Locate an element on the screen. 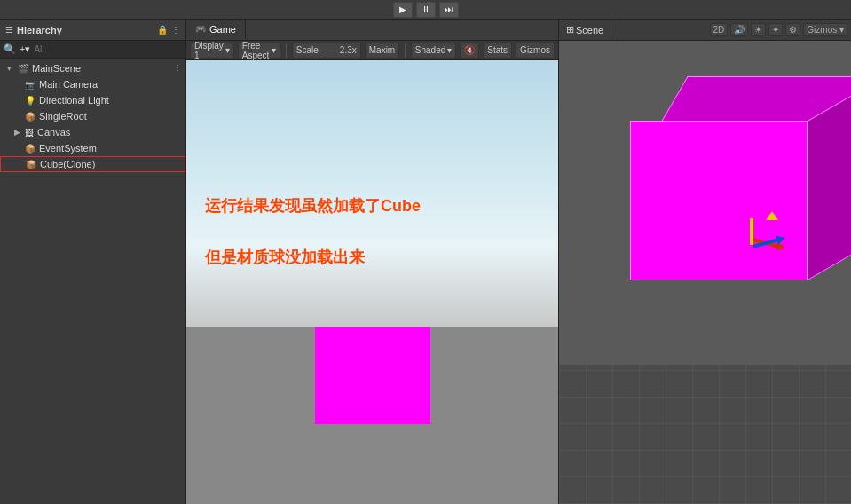 Image resolution: width=851 pixels, height=504 pixels. hierarchy-actions: 🔒 ⋮ is located at coordinates (169, 30).